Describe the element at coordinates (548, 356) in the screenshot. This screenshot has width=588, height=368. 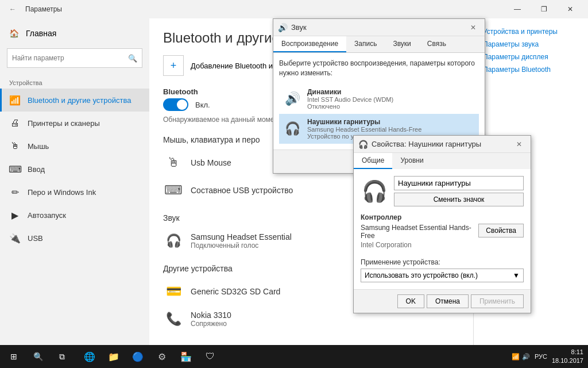
I see `taskbar-right: 📶 🔊 РУС 8:11 18.10.2017` at that location.